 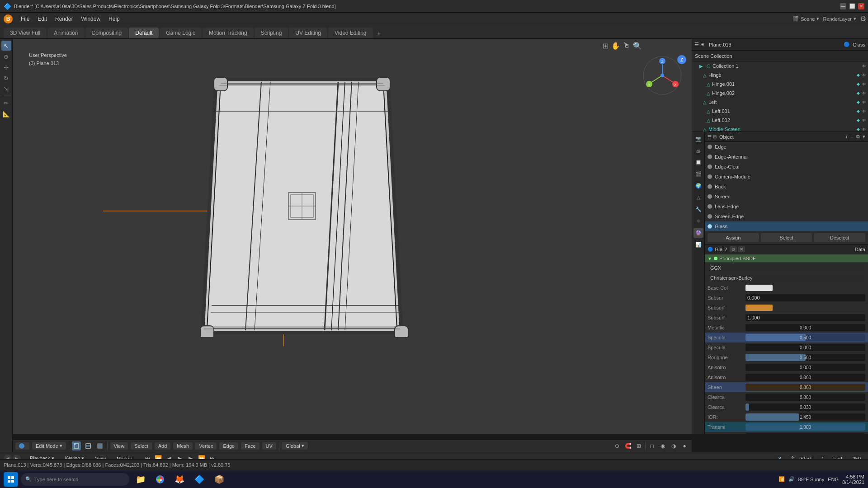 I want to click on clearcoatrough-slider: 0.030, so click(x=806, y=407).